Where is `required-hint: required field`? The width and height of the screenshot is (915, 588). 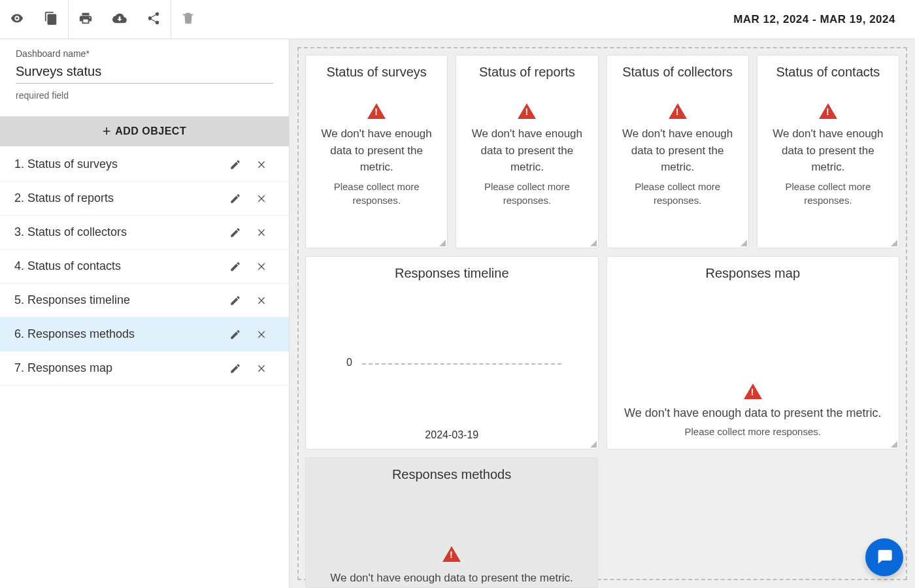
required-hint: required field is located at coordinates (144, 95).